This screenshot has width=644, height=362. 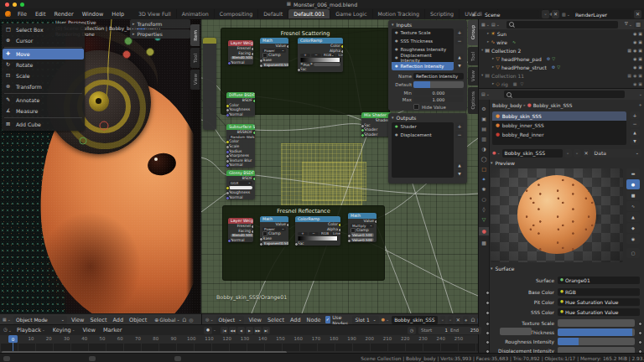 I want to click on node-header: Math, so click(x=274, y=220).